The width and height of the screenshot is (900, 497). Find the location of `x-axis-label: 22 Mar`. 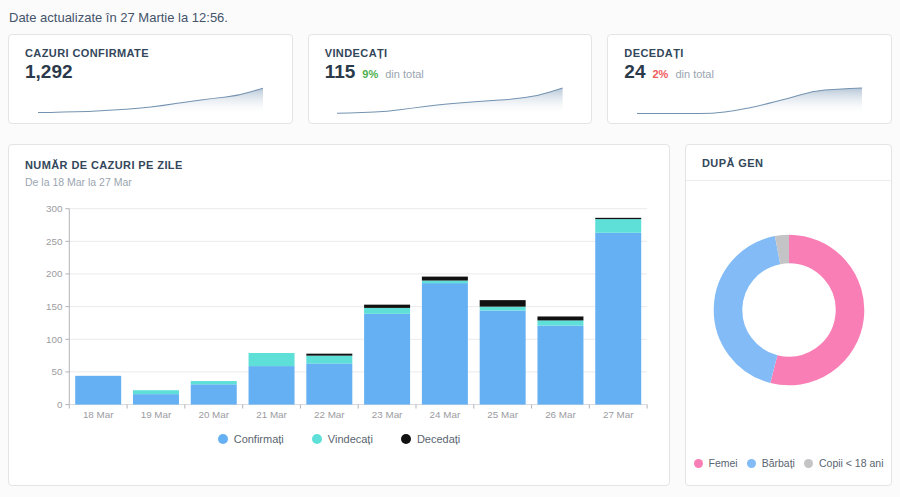

x-axis-label: 22 Mar is located at coordinates (330, 414).